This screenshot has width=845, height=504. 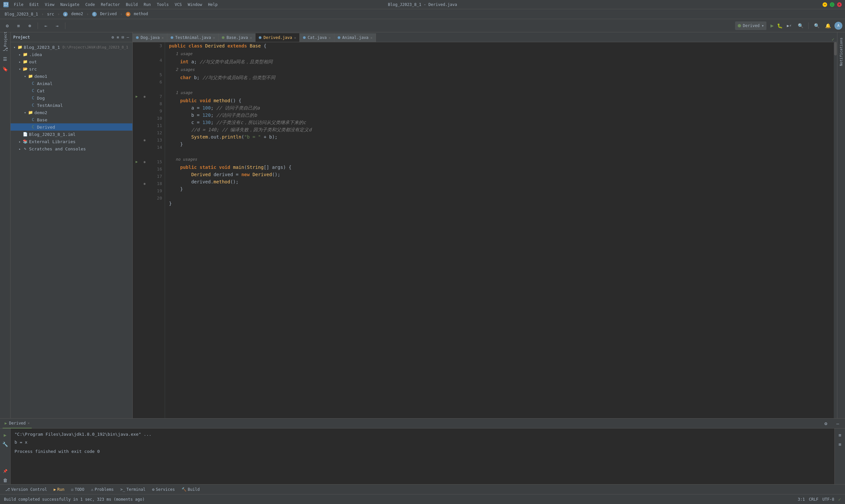 What do you see at coordinates (5, 435) in the screenshot?
I see `restart-button: ▶` at bounding box center [5, 435].